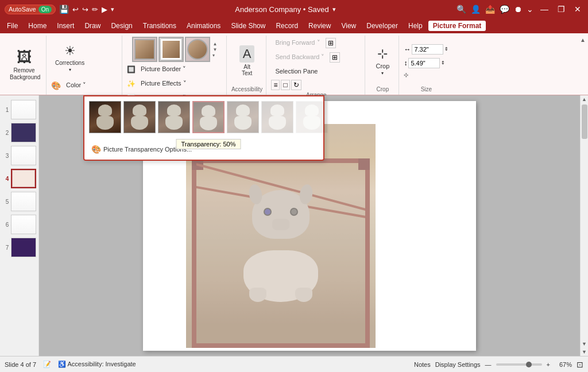 This screenshot has width=588, height=372. I want to click on present-btn: ⏺, so click(518, 9).